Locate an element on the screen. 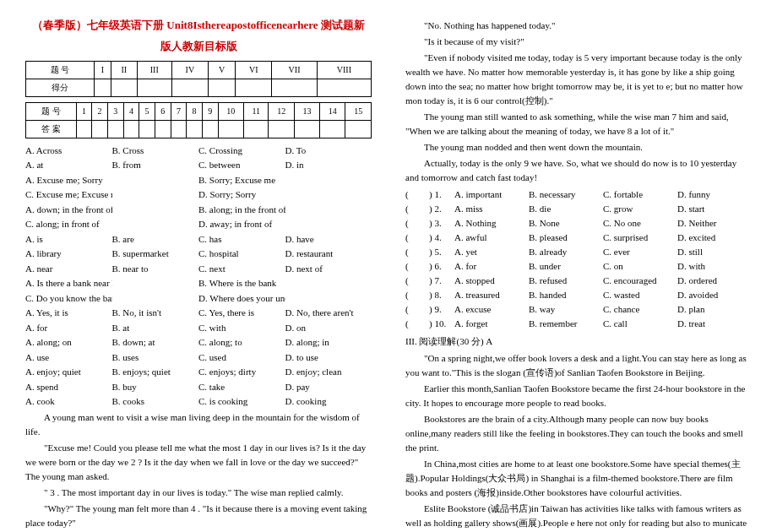  mc-option: C. take is located at coordinates (242, 387).